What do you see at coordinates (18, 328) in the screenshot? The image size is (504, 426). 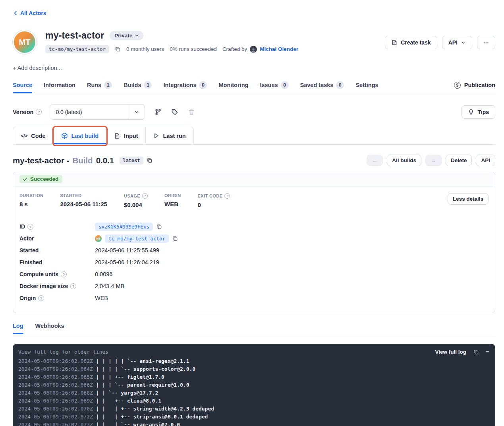 I see `tab-log: Log` at bounding box center [18, 328].